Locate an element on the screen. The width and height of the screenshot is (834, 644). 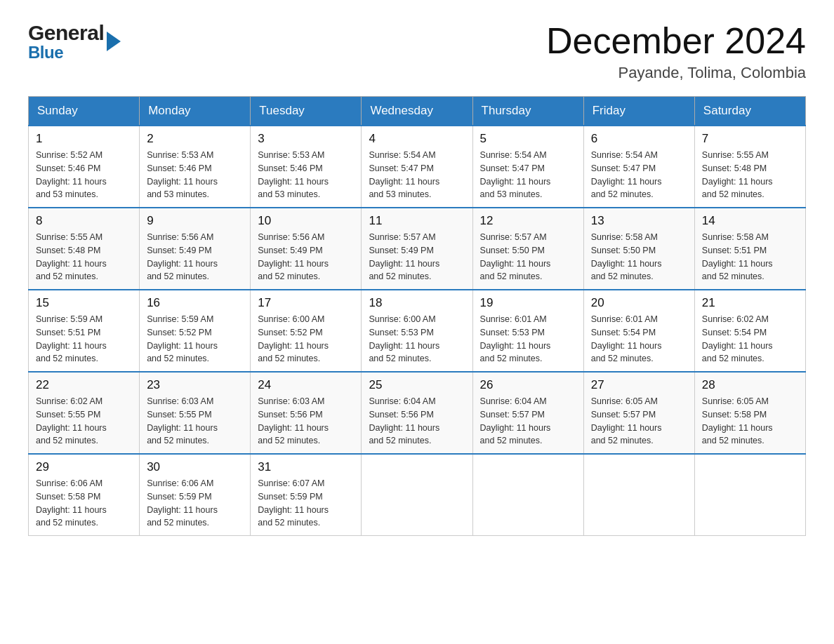
day-number: 1 is located at coordinates (84, 139).